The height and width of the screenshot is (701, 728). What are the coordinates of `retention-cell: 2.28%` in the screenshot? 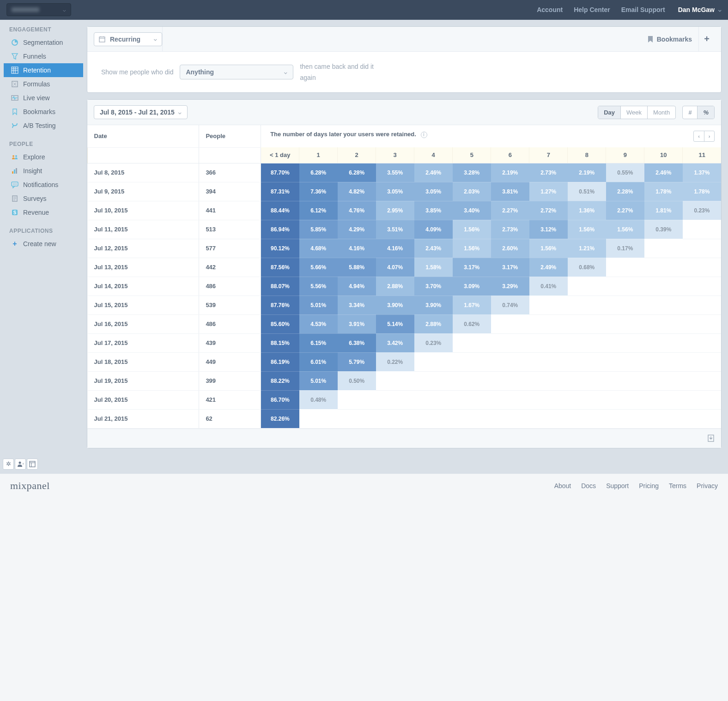 It's located at (625, 191).